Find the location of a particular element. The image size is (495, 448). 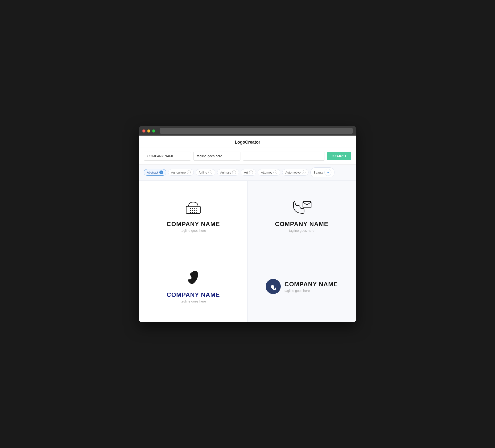

categories-bar: Abstract ✓ Agriculture ✓ Airline ✓ Anima… is located at coordinates (248, 172).